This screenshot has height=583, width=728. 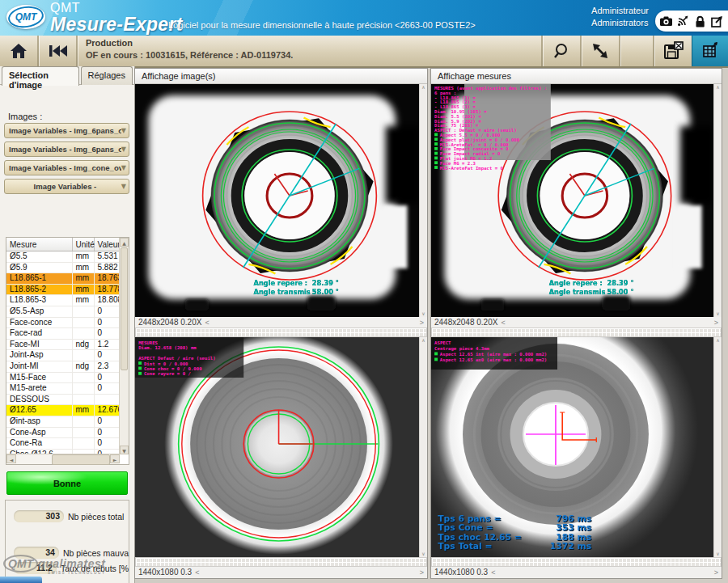 What do you see at coordinates (165, 572) in the screenshot?
I see `image-caption: 1440x1080 0.3` at bounding box center [165, 572].